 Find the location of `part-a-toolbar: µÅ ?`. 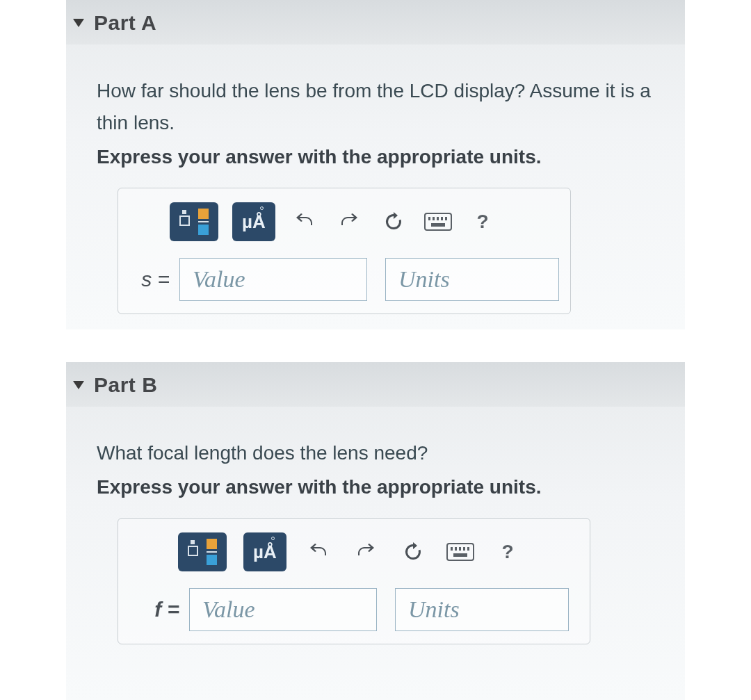

part-a-toolbar: µÅ ? is located at coordinates (364, 222).